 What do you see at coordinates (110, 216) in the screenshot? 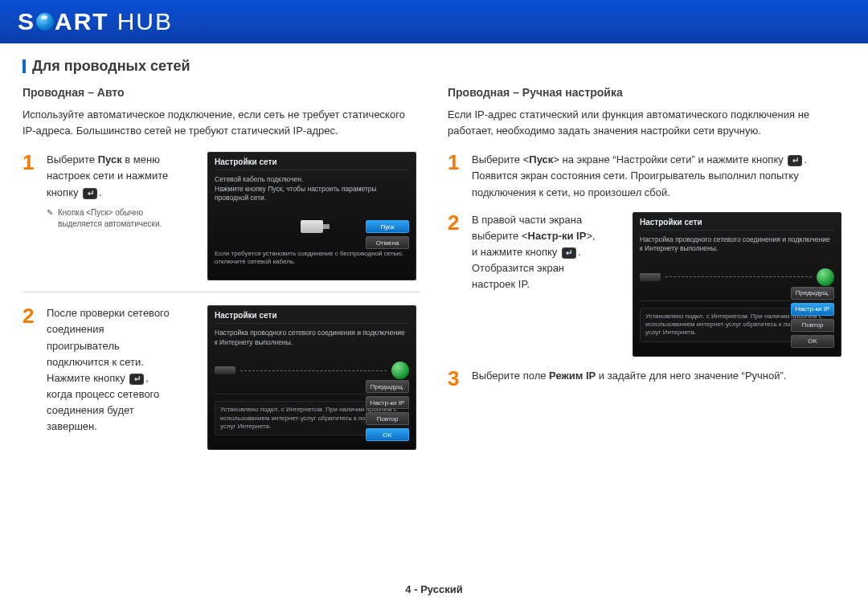
I see `step-text: Выберите Пуск в меню настроек сети и наж…` at bounding box center [110, 216].